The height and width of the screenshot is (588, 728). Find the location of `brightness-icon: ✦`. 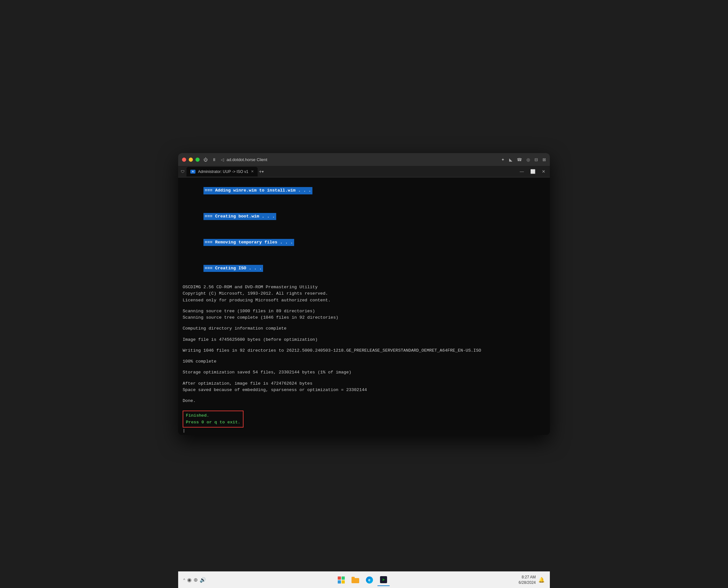

brightness-icon: ✦ is located at coordinates (503, 160).